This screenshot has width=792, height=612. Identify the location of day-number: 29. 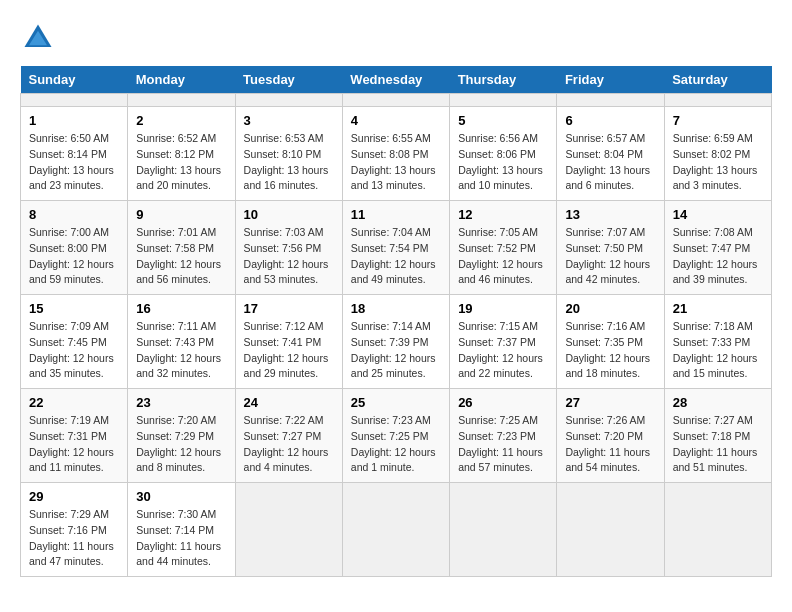
(74, 496).